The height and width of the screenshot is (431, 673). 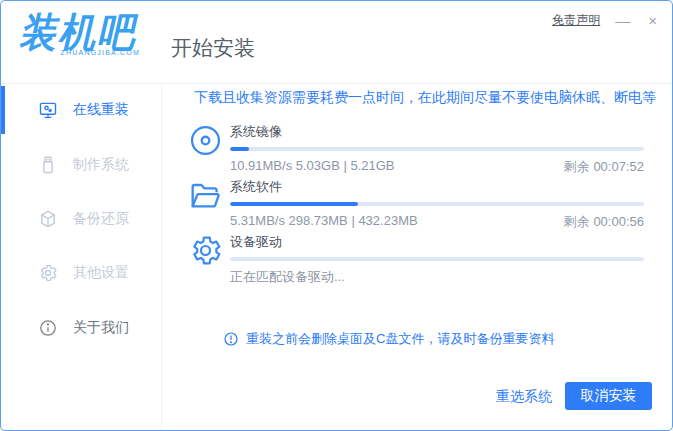 I want to click on sidebar-item-backup-restore: 备份还原, so click(x=81, y=219).